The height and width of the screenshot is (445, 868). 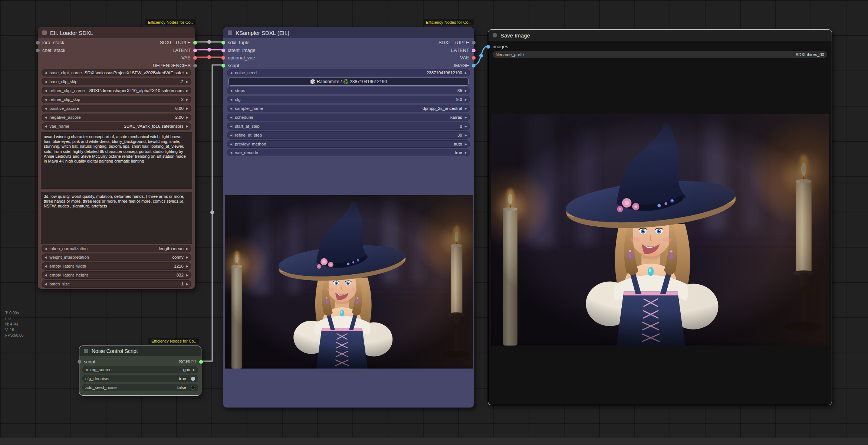 What do you see at coordinates (349, 117) in the screenshot?
I see `widget-scheduler: ◀ scheduler karras ▶` at bounding box center [349, 117].